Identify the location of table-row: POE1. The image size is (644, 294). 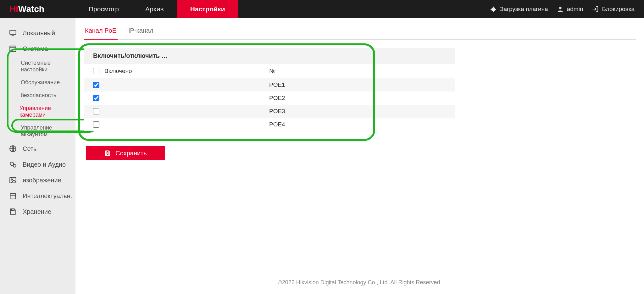
(269, 85).